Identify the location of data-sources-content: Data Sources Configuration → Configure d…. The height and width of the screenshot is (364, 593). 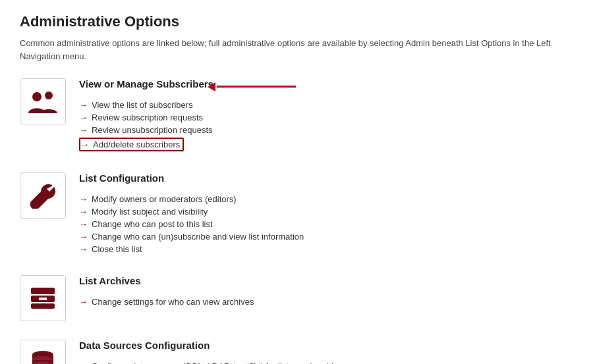
(326, 351).